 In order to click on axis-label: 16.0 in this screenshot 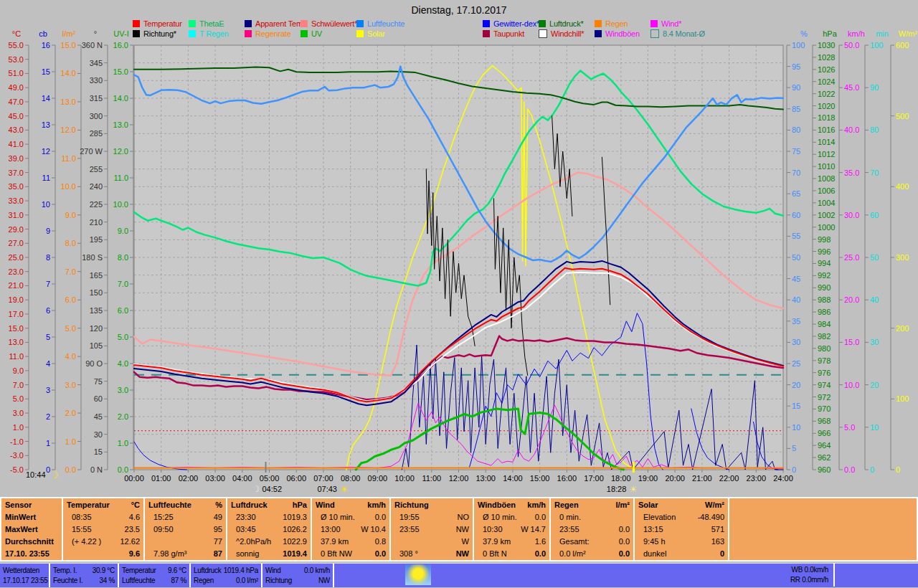, I will do `click(120, 45)`.